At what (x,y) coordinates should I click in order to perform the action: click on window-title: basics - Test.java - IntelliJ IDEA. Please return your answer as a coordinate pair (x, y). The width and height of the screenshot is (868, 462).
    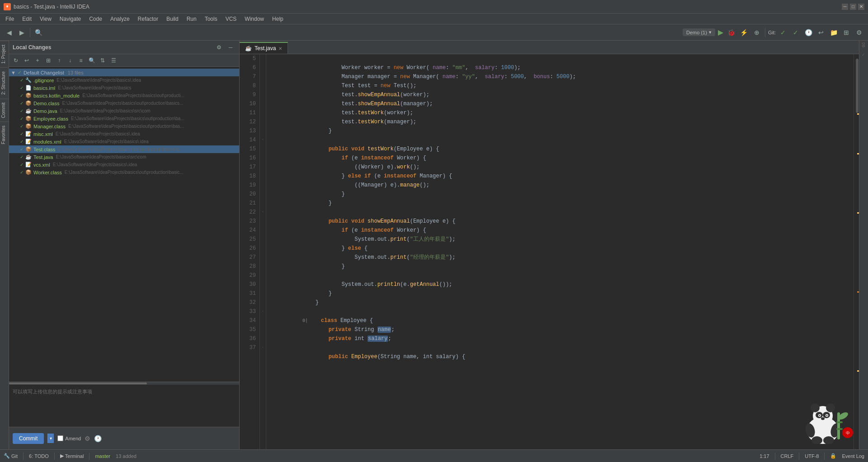
    Looking at the image, I should click on (52, 7).